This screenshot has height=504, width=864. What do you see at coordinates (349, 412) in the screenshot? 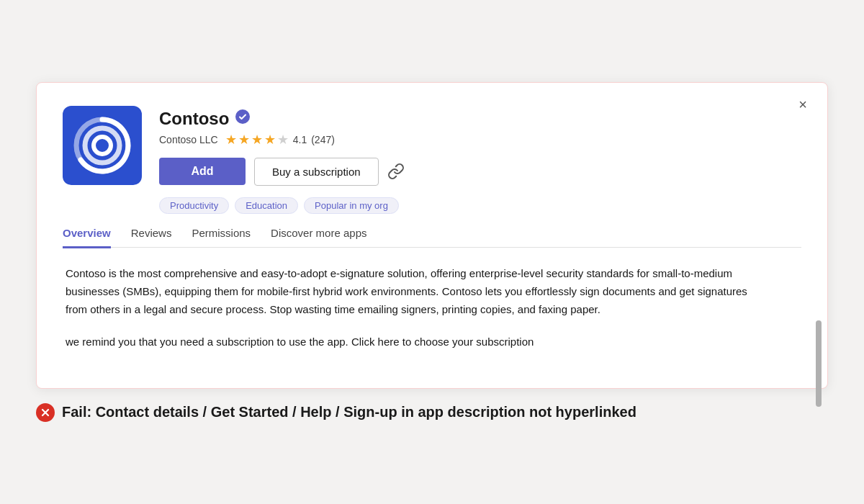
I see `fail-message: Fail: Contact details / Get Started / He…` at bounding box center [349, 412].